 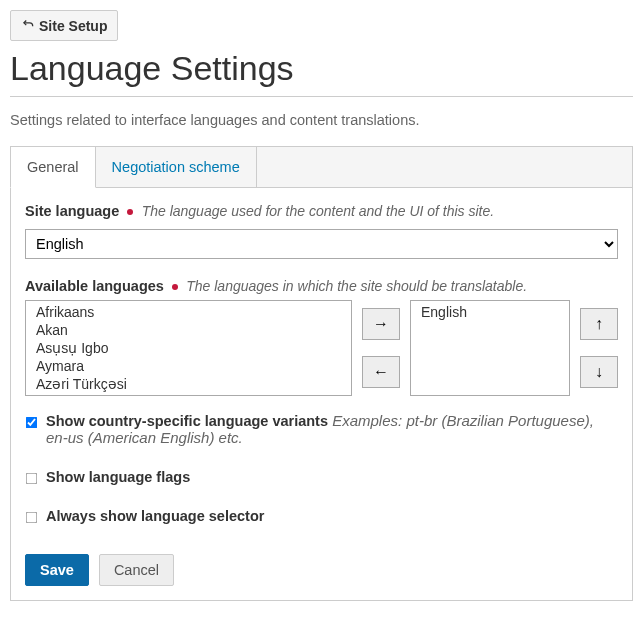 I want to click on reorder-buttons: ↑ ↓, so click(x=599, y=348).